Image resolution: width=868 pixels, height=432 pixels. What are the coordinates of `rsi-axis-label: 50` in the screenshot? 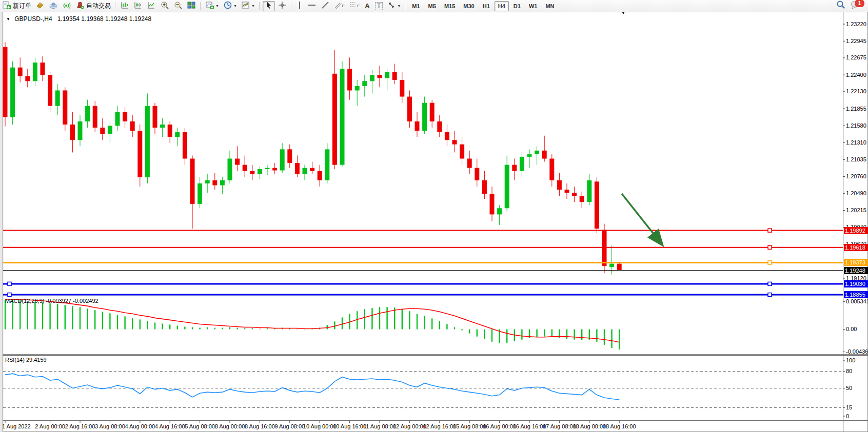 It's located at (849, 388).